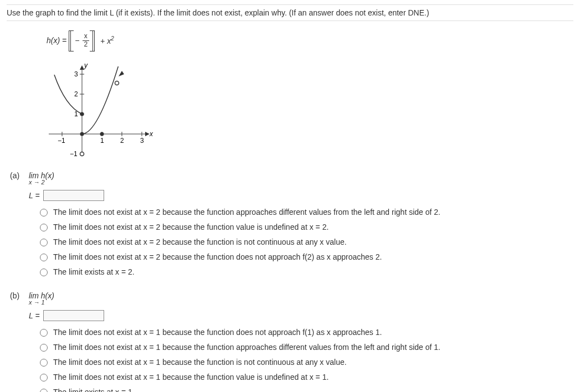 This screenshot has height=392, width=580. Describe the element at coordinates (290, 13) in the screenshot. I see `prompt: Use the graph to find the limit L (if it…` at that location.